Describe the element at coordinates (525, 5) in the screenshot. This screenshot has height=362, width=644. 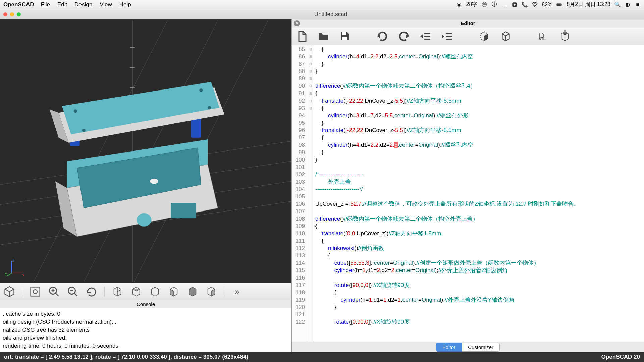
I see `phone-icon: 📞` at that location.